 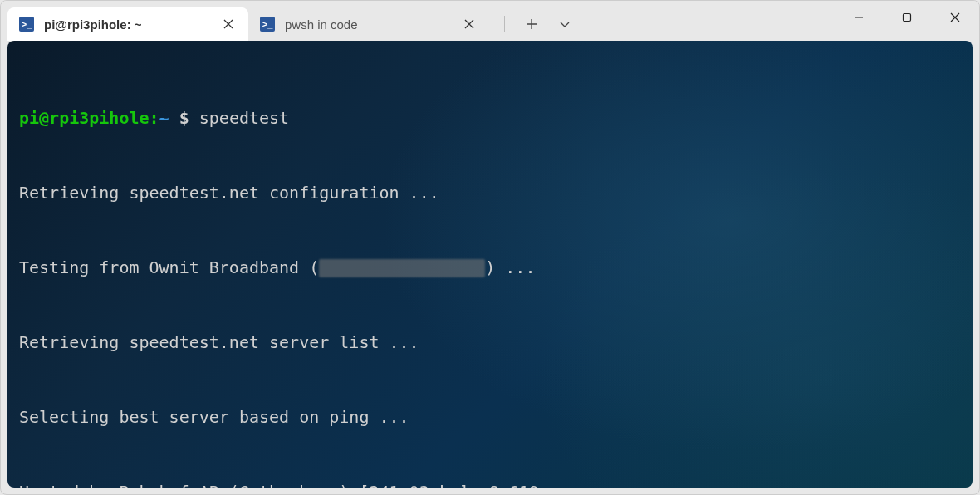 What do you see at coordinates (907, 17) in the screenshot?
I see `maximize-button` at bounding box center [907, 17].